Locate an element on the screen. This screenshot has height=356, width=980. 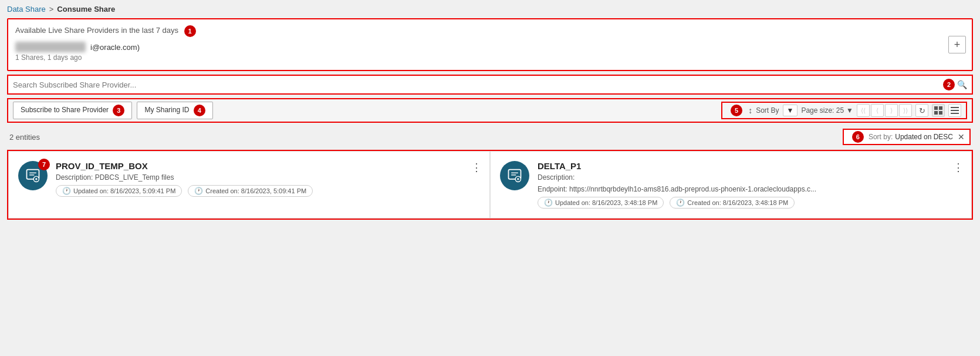
created-text-2: Created on: 8/16/2023, 3:48:18 PM is located at coordinates (738, 203).